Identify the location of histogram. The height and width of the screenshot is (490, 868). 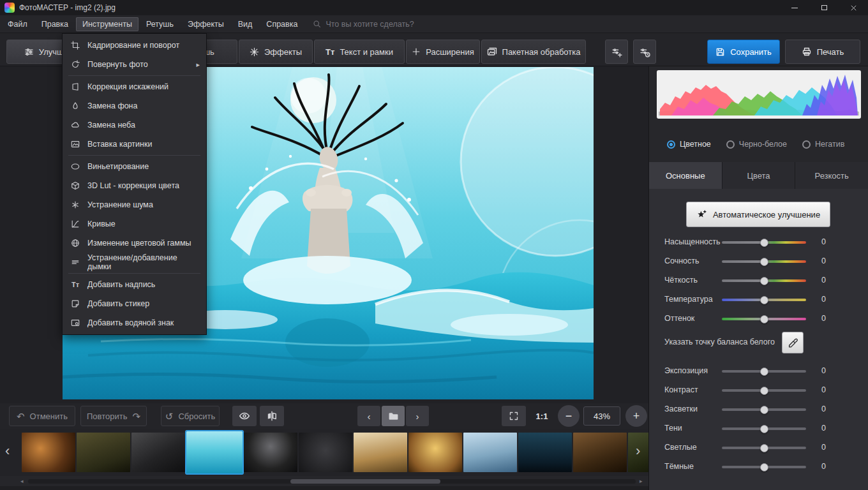
(759, 94).